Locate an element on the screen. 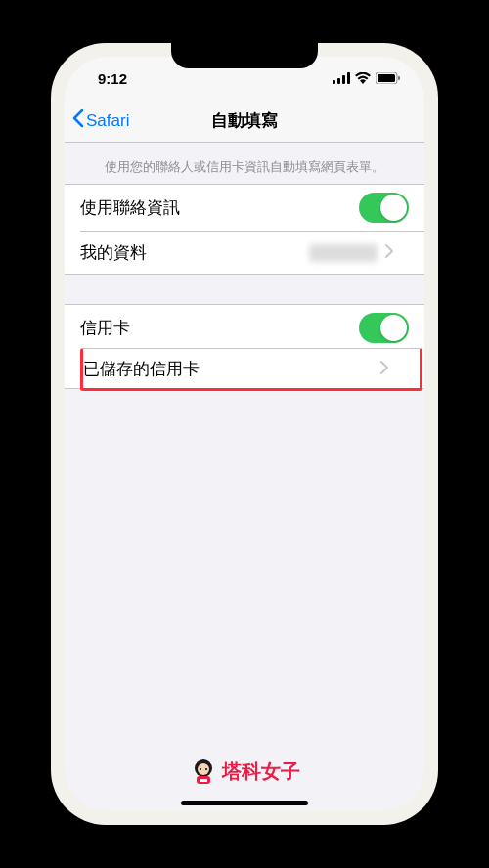 This screenshot has width=489, height=868. credit-card-toggle is located at coordinates (383, 328).